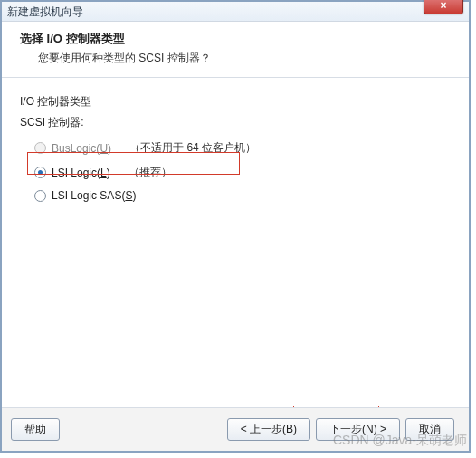  Describe the element at coordinates (235, 429) in the screenshot. I see `button-bar: 帮助 < 上一步(B) 下一步(N) > 取消` at that location.